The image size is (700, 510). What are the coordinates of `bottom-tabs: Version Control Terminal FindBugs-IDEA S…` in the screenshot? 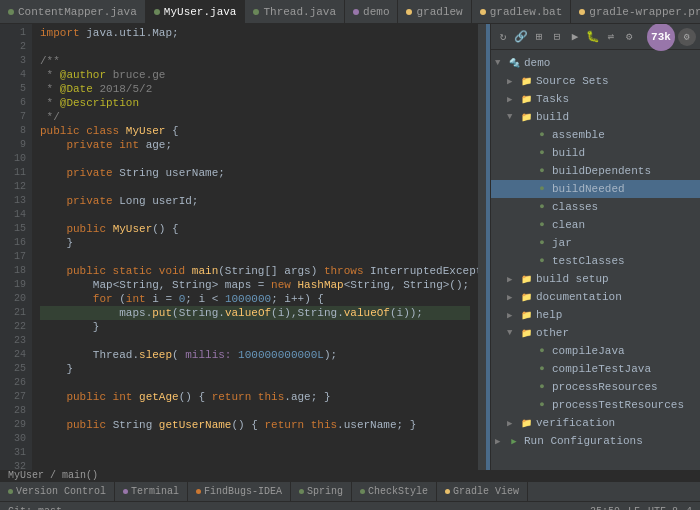 It's located at (350, 491).